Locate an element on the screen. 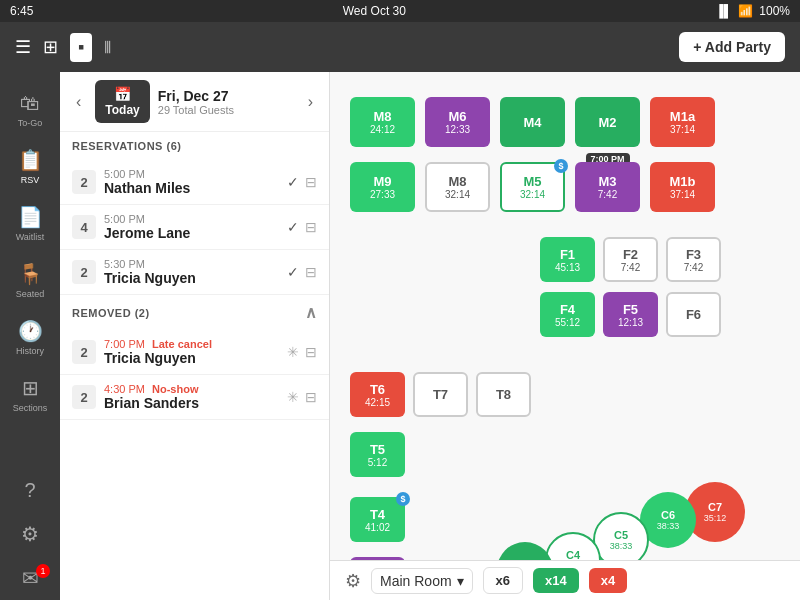 This screenshot has height=600, width=800. table-item-m1b: M1b37:14 is located at coordinates (682, 187).